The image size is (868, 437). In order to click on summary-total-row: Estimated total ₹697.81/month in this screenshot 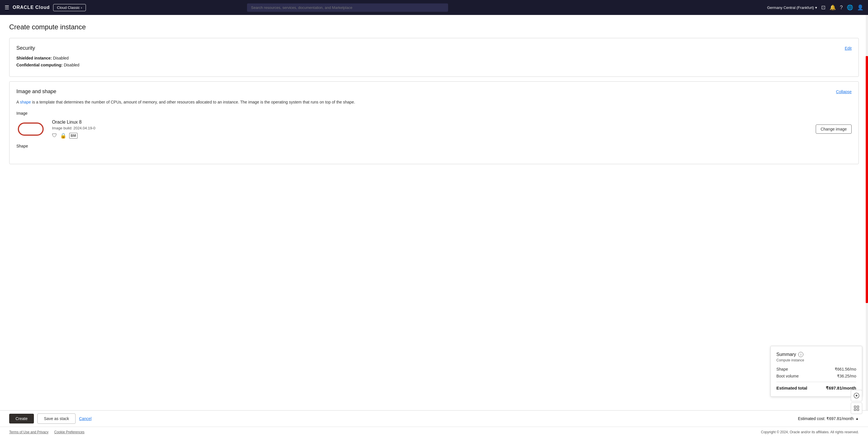, I will do `click(816, 388)`.